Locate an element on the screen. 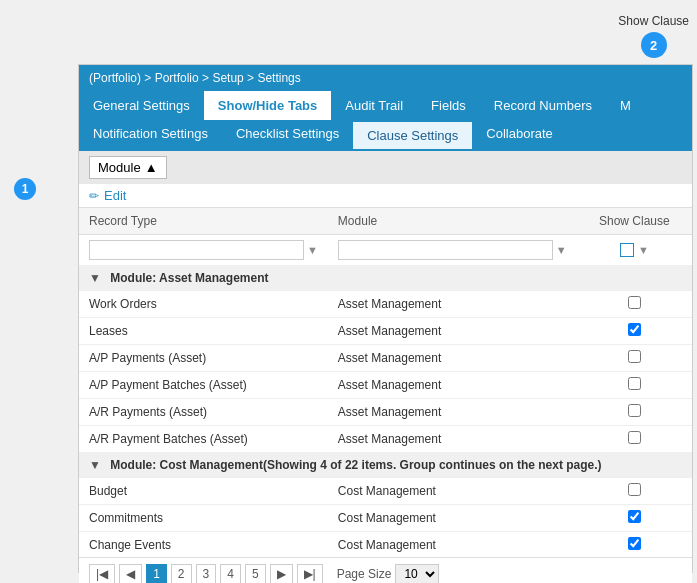  col-show-clause: Show Clause is located at coordinates (634, 222).